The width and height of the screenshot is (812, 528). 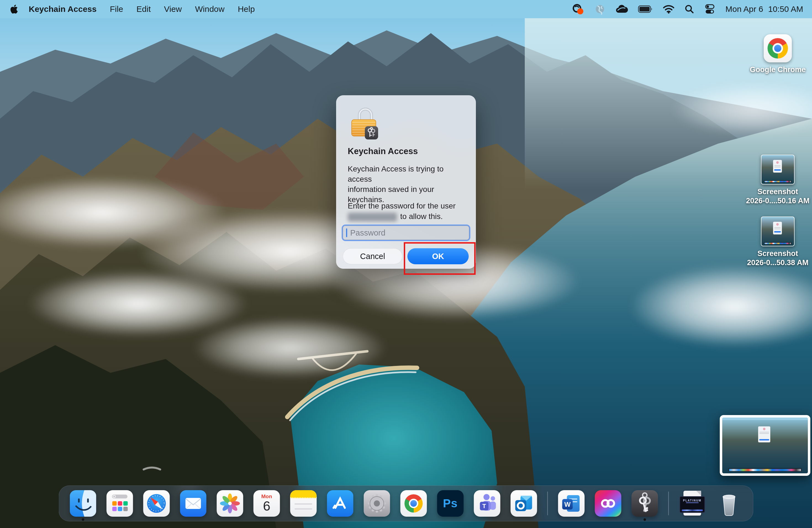 I want to click on dialog-title: Keychain Access, so click(x=383, y=151).